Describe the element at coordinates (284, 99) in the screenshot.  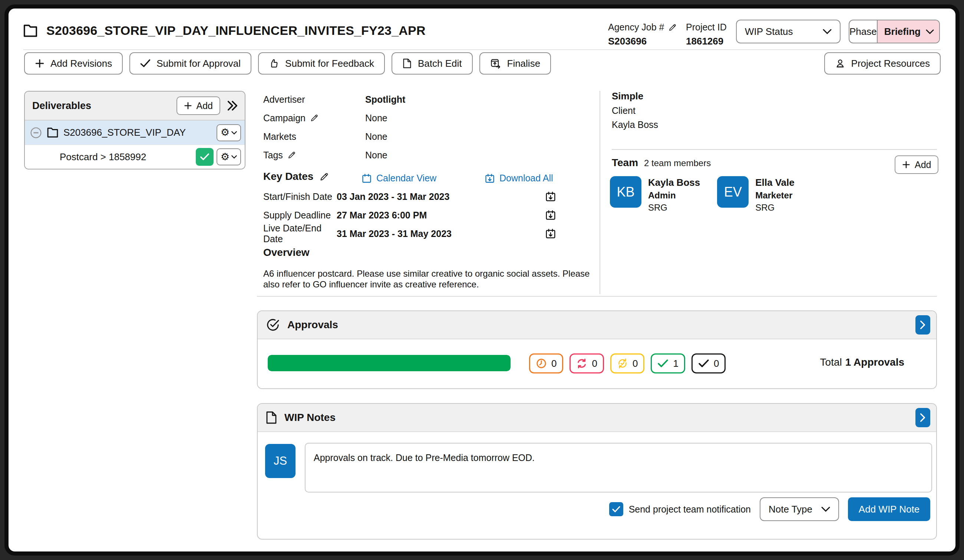
I see `advertiser-label: Advertiser` at that location.